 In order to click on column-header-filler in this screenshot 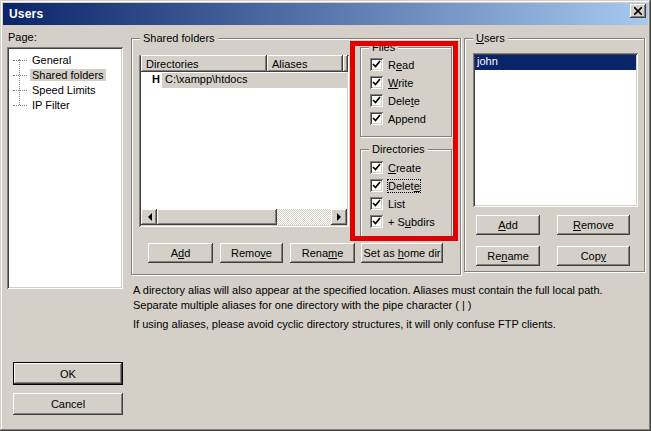, I will do `click(346, 64)`.